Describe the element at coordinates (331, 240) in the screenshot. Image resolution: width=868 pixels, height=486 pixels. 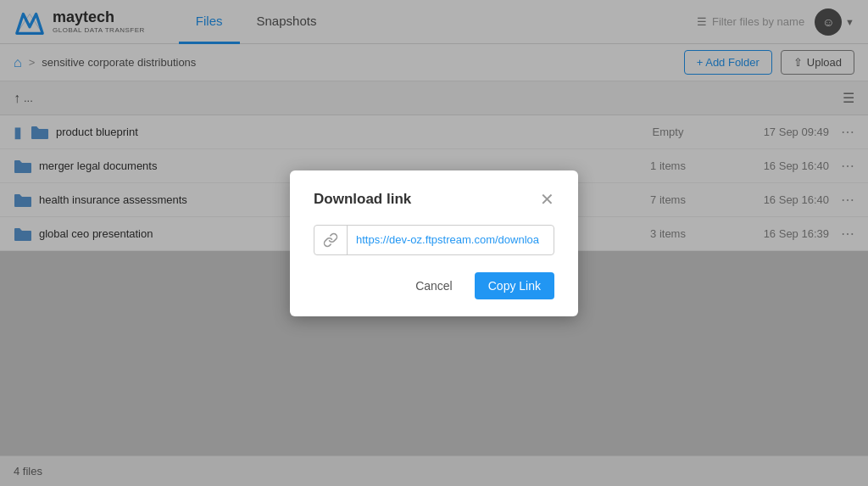
I see `chain-link-icon` at that location.